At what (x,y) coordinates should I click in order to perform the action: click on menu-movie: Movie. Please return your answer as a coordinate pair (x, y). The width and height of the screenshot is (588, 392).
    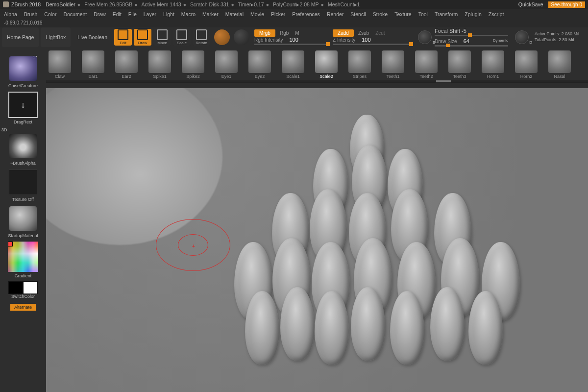
    Looking at the image, I should click on (257, 14).